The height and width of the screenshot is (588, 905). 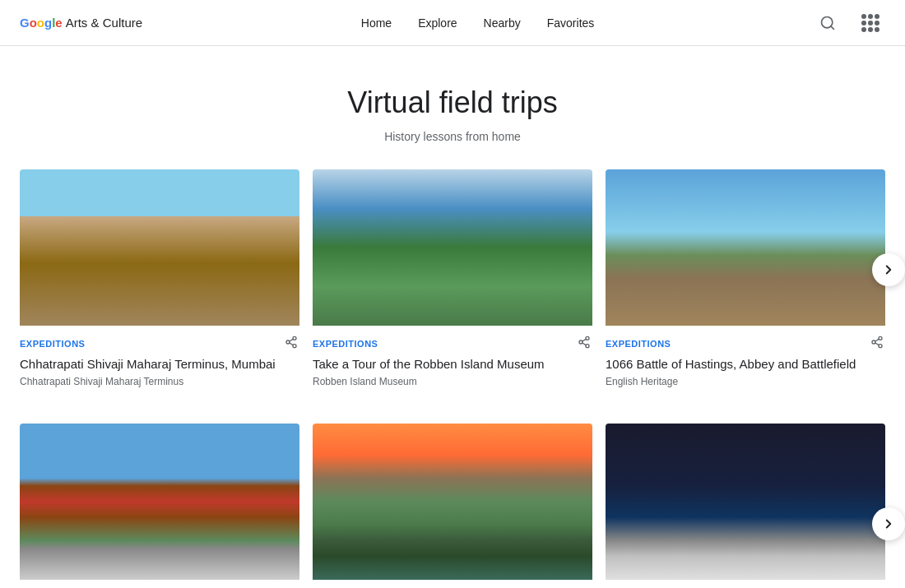 What do you see at coordinates (160, 507) in the screenshot?
I see `card-korea: EXPEDITIONS Explore Five Beautiful Palac…` at bounding box center [160, 507].